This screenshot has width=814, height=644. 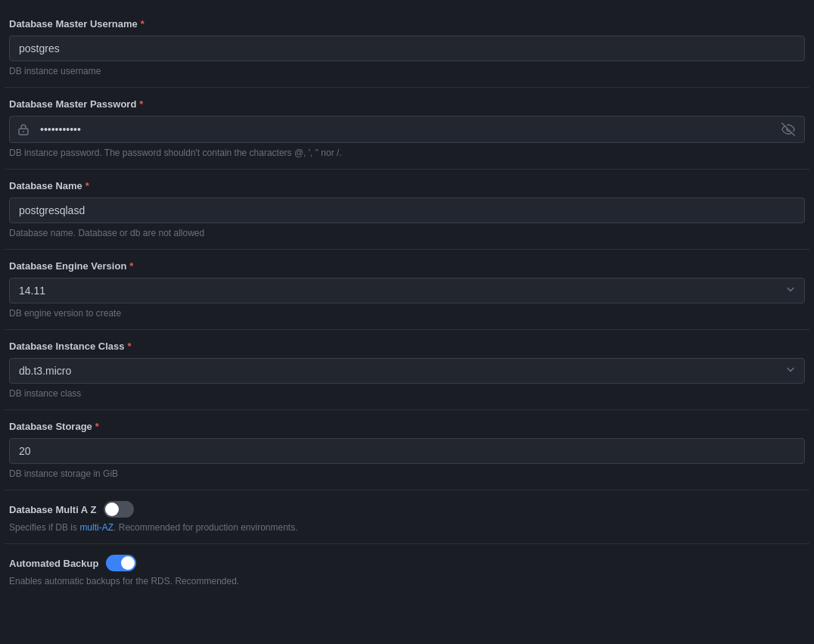 What do you see at coordinates (407, 186) in the screenshot?
I see `dbname-label: Database Name *` at bounding box center [407, 186].